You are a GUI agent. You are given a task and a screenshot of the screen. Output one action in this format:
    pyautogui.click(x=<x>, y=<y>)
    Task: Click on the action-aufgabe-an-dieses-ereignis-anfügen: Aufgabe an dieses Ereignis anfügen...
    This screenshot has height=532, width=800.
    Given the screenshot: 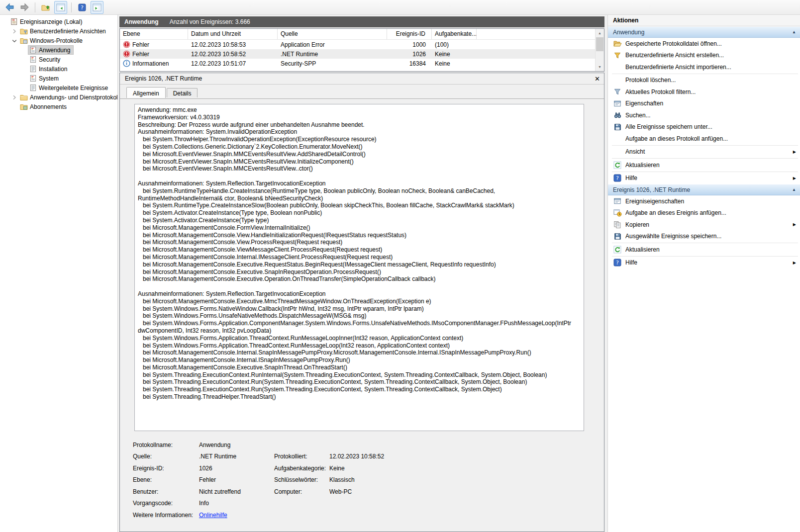 What is the action you would take?
    pyautogui.click(x=704, y=213)
    